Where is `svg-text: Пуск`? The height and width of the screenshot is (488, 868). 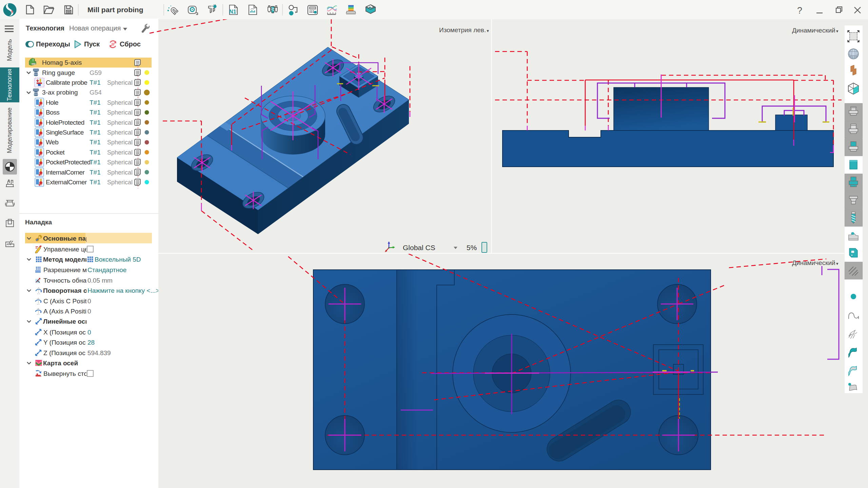
svg-text: Пуск is located at coordinates (92, 44).